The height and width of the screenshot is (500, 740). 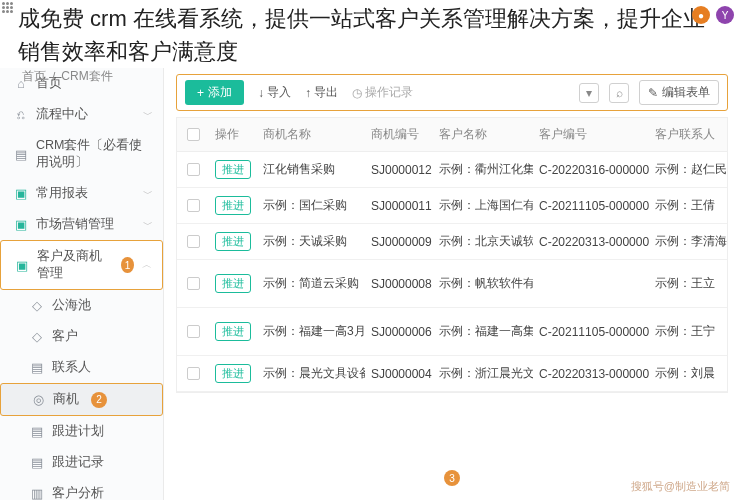 I want to click on plus-icon: +, so click(x=200, y=93).